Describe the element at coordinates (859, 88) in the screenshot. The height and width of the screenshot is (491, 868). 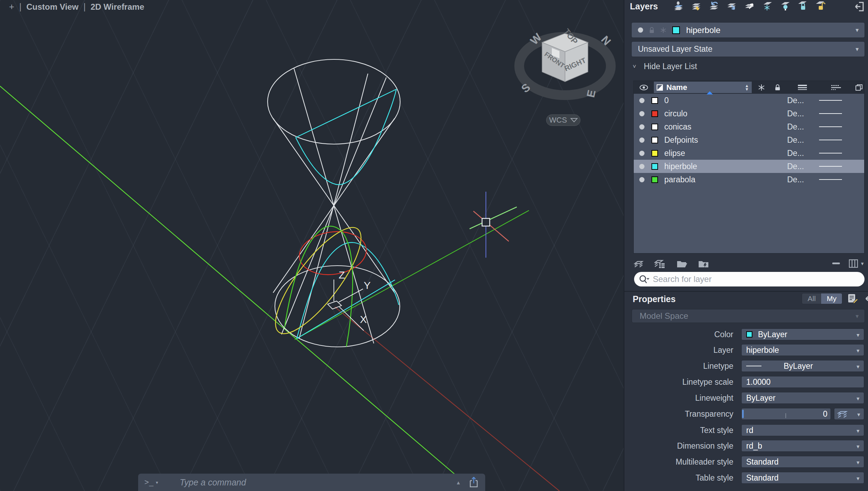
I see `plot-icon` at that location.